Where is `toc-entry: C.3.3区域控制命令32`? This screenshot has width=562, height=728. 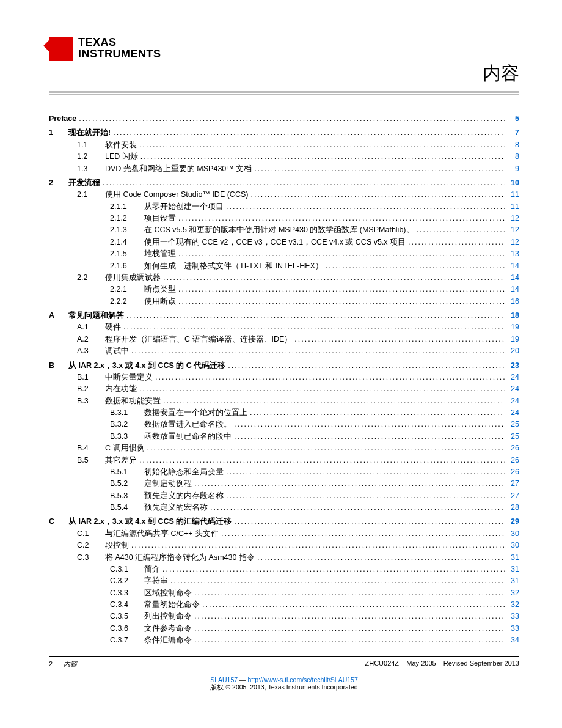 toc-entry: C.3.3区域控制命令32 is located at coordinates (284, 593).